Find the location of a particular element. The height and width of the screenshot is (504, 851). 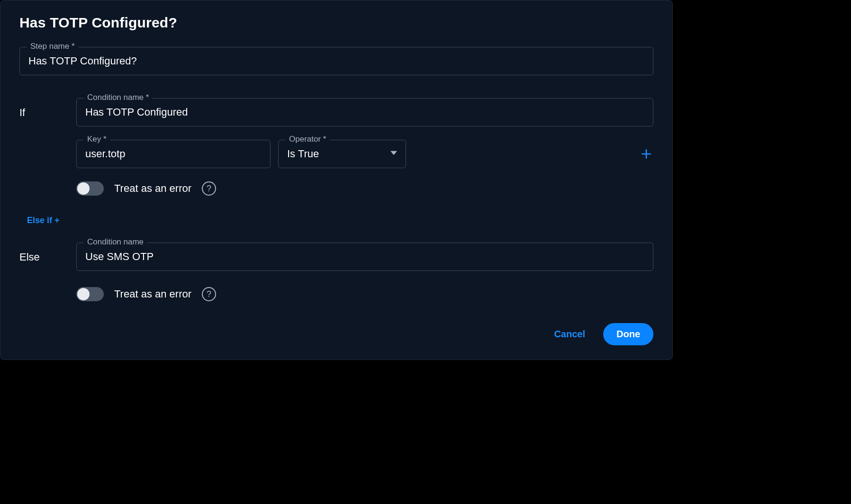

if-treat-as-error-label: Treat as an error is located at coordinates (153, 189).